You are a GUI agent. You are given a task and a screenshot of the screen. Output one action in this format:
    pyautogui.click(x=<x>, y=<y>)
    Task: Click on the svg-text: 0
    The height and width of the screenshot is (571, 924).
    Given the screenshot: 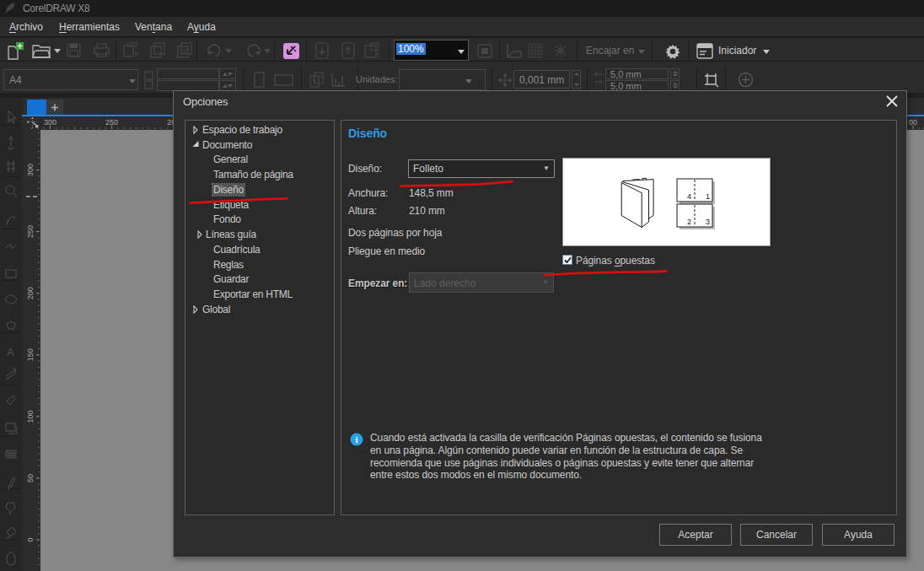 What is the action you would take?
    pyautogui.click(x=30, y=540)
    